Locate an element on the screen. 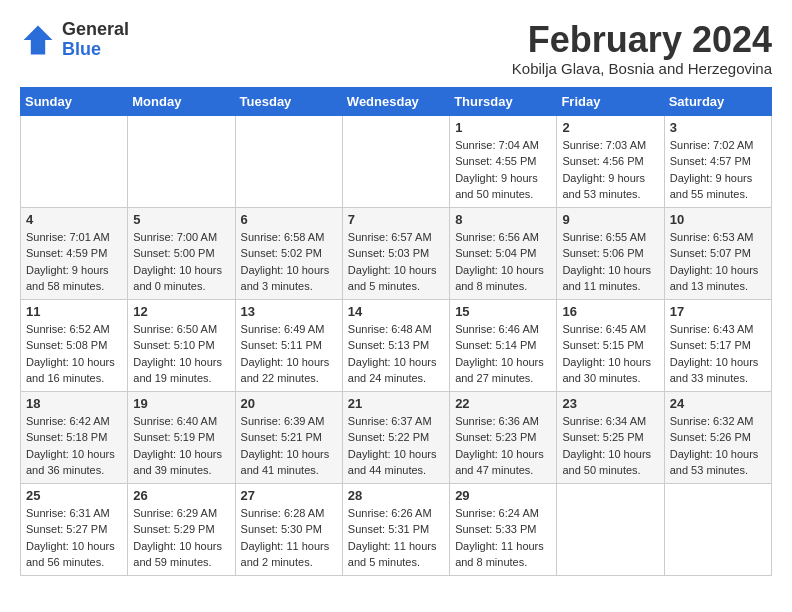 The height and width of the screenshot is (612, 792). logo: General Blue is located at coordinates (74, 40).